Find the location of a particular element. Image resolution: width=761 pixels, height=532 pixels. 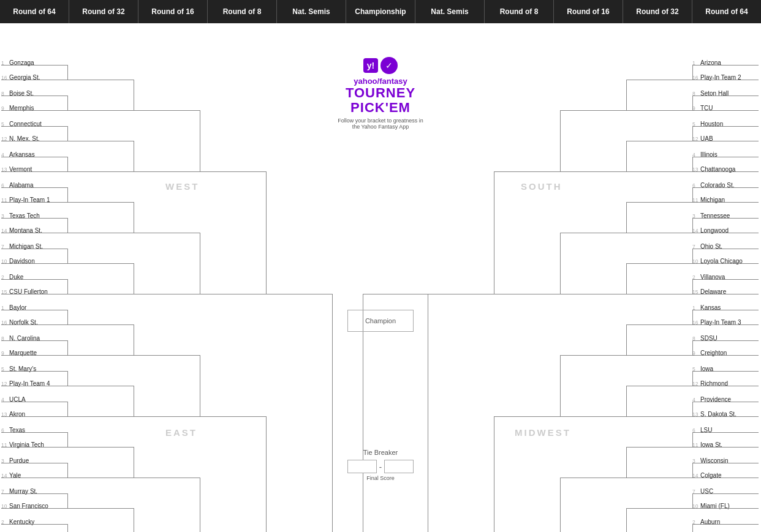

header-r32-right: Round of 32 is located at coordinates (658, 12).